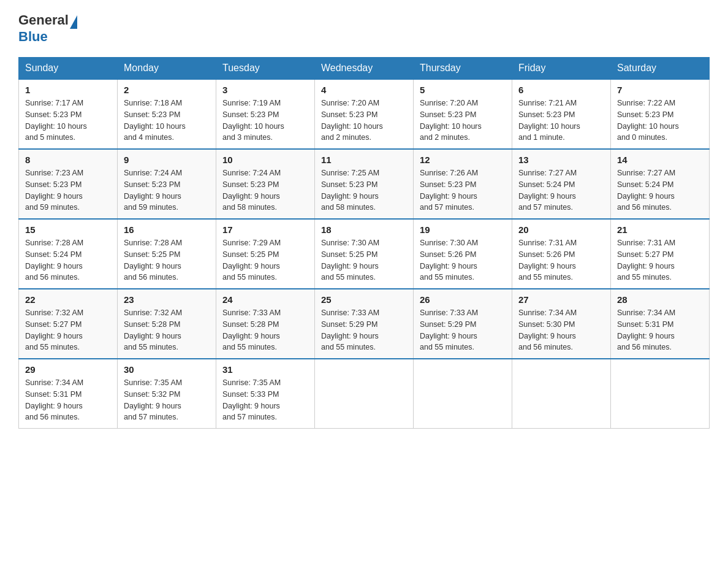 Image resolution: width=728 pixels, height=563 pixels. Describe the element at coordinates (660, 229) in the screenshot. I see `day-number: 21` at that location.